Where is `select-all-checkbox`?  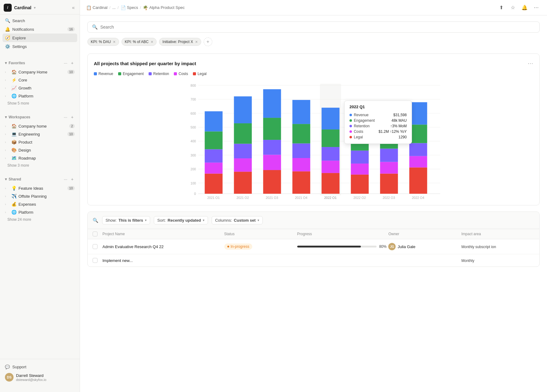 select-all-checkbox is located at coordinates (95, 234).